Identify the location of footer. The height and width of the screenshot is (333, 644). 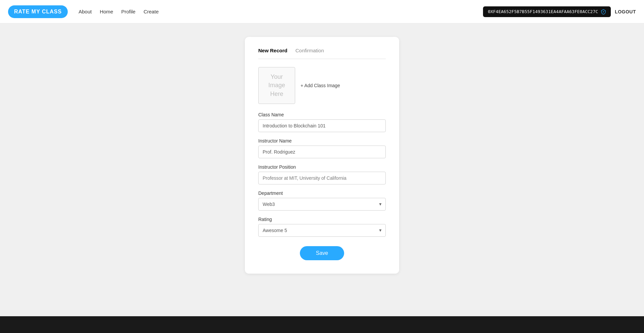
(322, 325).